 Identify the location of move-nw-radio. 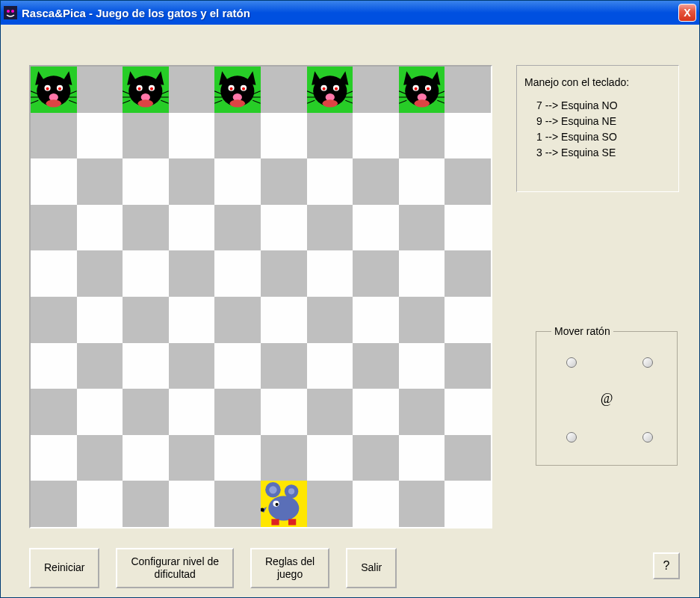
(572, 363).